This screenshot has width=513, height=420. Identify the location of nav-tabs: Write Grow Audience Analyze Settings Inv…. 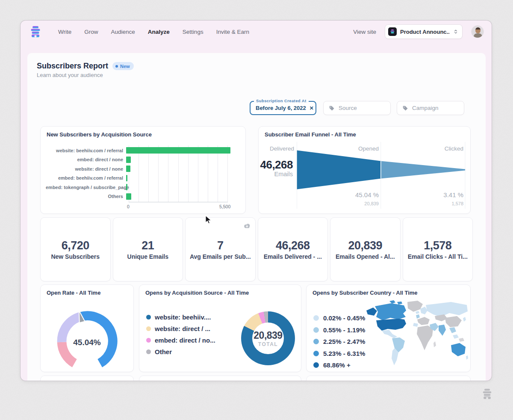
(154, 32).